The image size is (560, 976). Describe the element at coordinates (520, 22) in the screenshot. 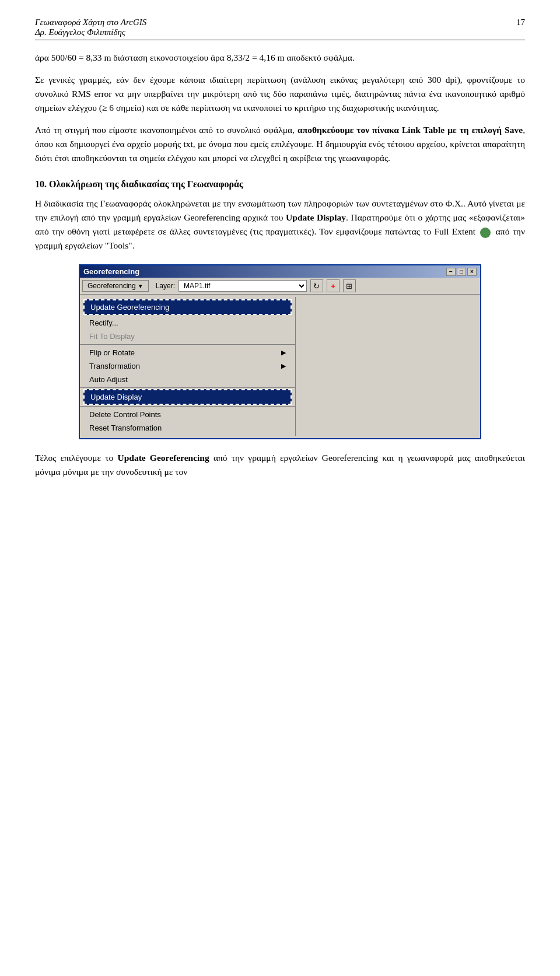

I see `header-page-number: 17` at that location.